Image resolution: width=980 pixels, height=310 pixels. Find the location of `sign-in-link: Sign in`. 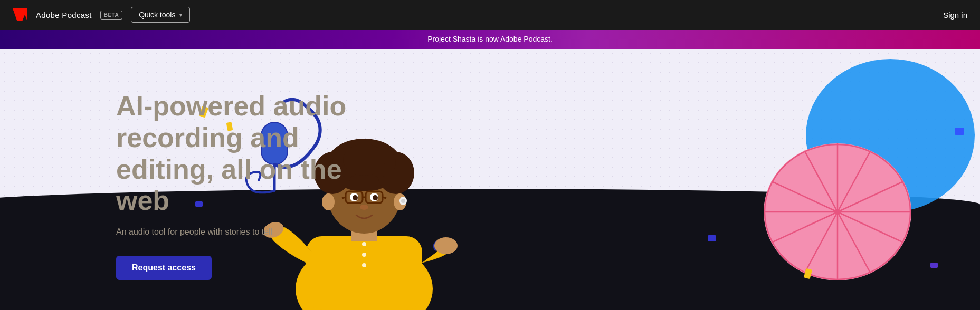

sign-in-link: Sign in is located at coordinates (955, 15).